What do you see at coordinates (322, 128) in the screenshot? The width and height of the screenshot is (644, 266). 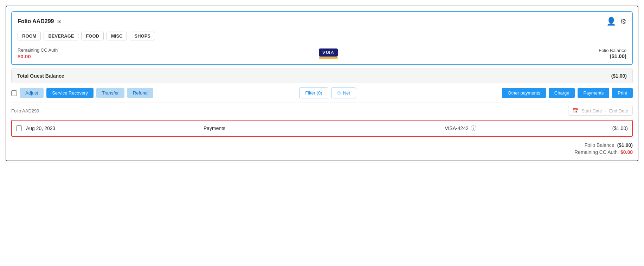 I see `table-row: Aug 20, 2023 Payments VISA-4242 i ($1.00…` at bounding box center [322, 128].